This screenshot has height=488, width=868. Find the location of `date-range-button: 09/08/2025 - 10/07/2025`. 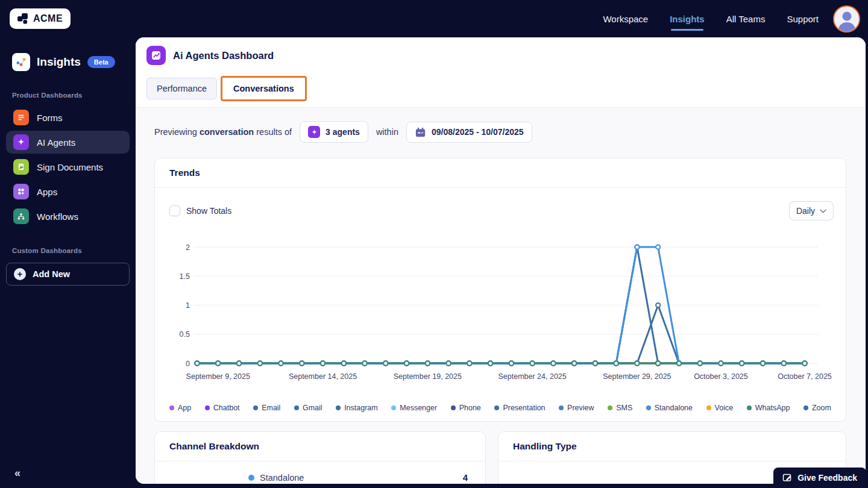

date-range-button: 09/08/2025 - 10/07/2025 is located at coordinates (469, 133).